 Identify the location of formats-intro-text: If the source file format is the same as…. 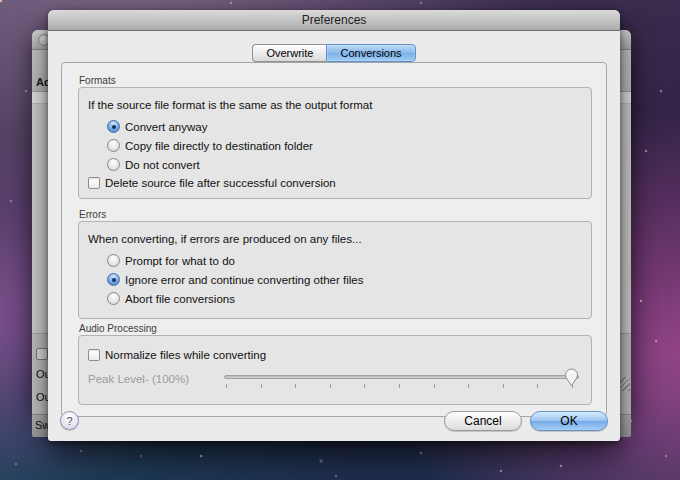
(336, 105).